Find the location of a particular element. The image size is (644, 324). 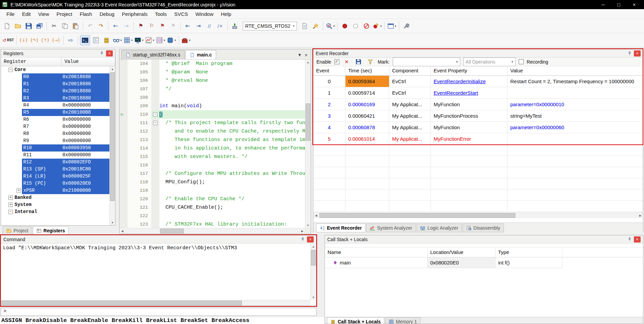

open-file-button is located at coordinates (18, 26).